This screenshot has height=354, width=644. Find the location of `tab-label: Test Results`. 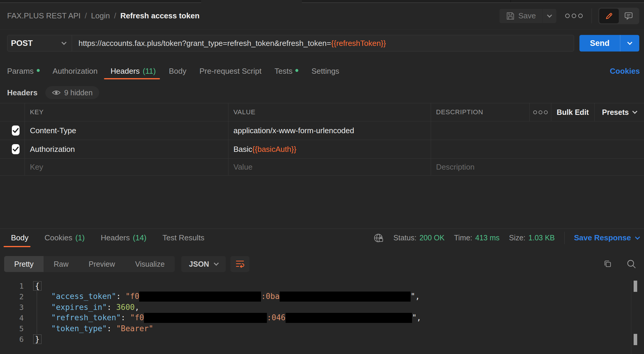

tab-label: Test Results is located at coordinates (184, 238).